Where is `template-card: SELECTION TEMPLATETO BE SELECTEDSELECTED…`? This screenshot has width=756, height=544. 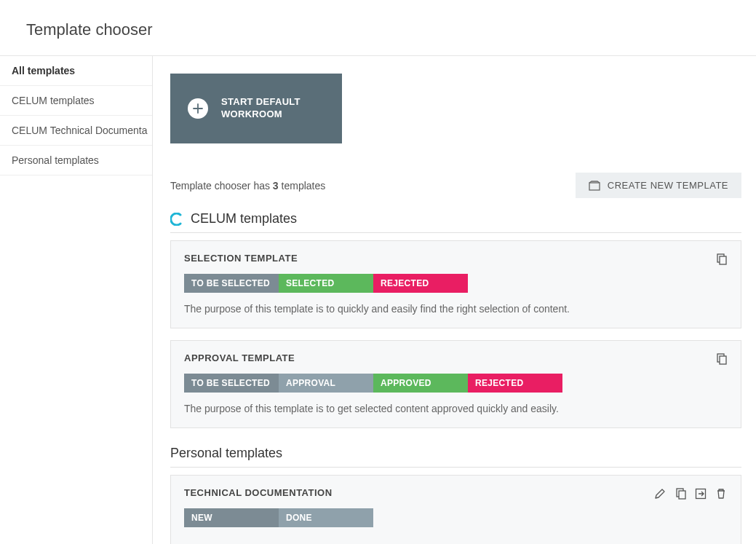
template-card: SELECTION TEMPLATETO BE SELECTEDSELECTED… is located at coordinates (455, 284).